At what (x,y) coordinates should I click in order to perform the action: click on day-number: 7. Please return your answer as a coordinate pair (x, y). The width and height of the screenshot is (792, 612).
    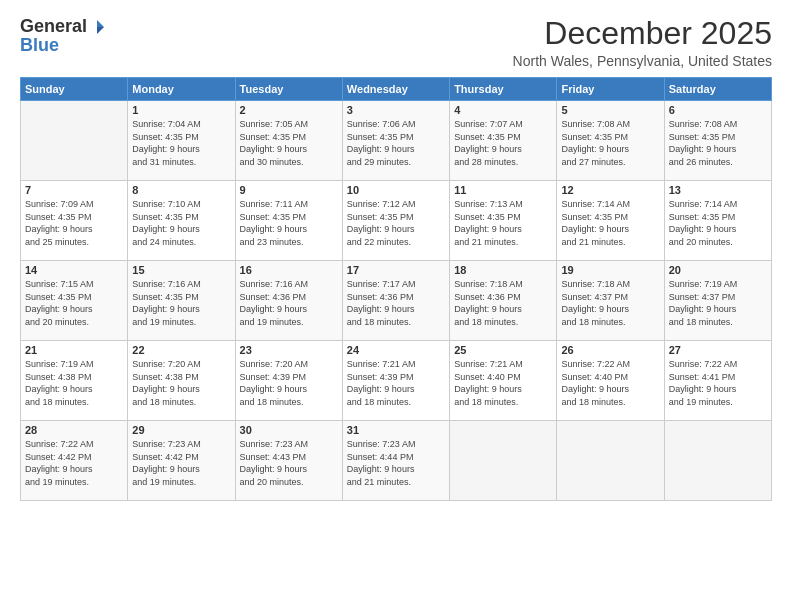
    Looking at the image, I should click on (74, 190).